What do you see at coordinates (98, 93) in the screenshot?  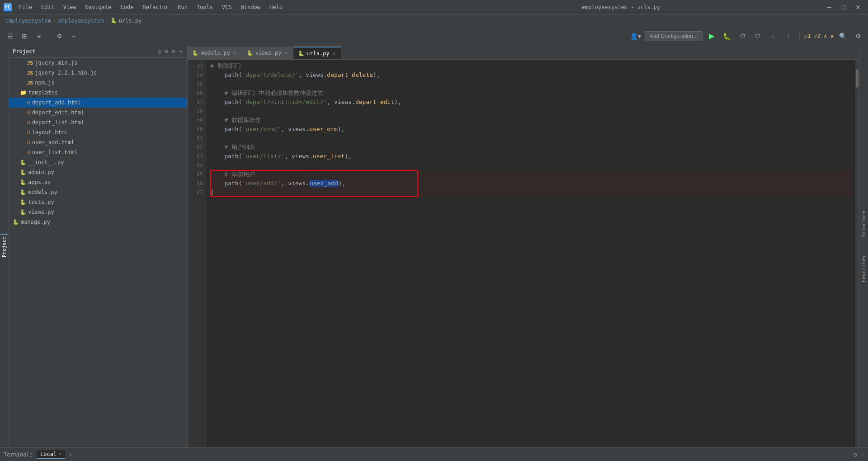 I see `tree-item-templates: 📁templates` at bounding box center [98, 93].